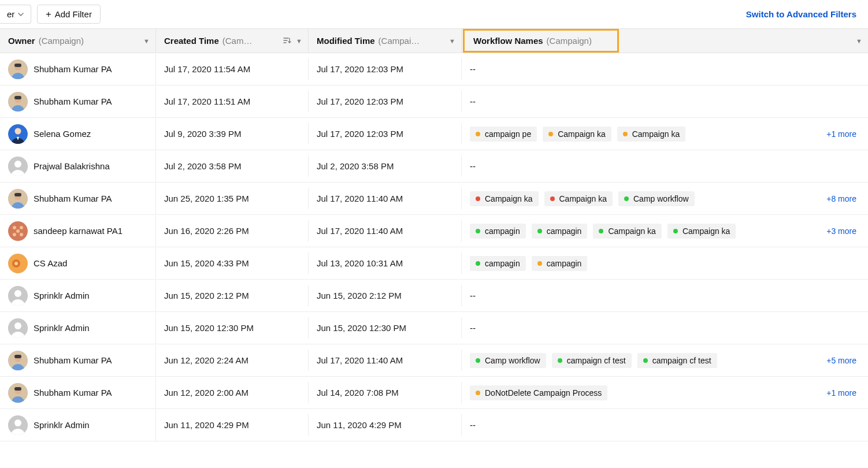 The height and width of the screenshot is (468, 868). What do you see at coordinates (192, 40) in the screenshot?
I see `header-label: Created Time` at bounding box center [192, 40].